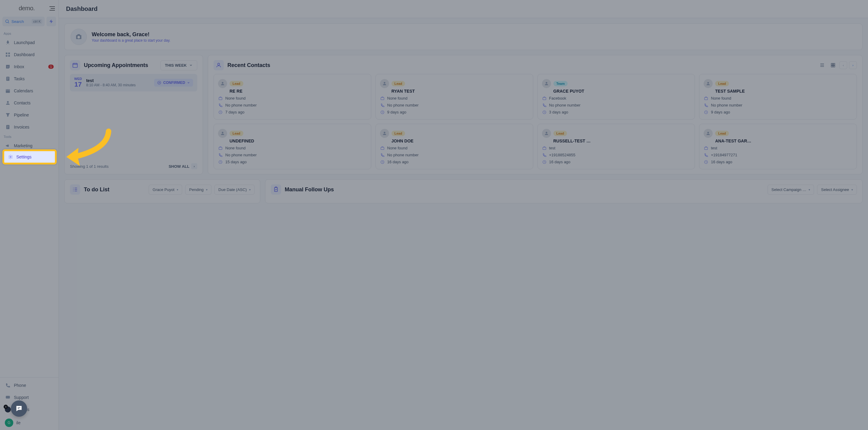  What do you see at coordinates (29, 103) in the screenshot?
I see `sidebar-item-contacts: Contacts` at bounding box center [29, 103].